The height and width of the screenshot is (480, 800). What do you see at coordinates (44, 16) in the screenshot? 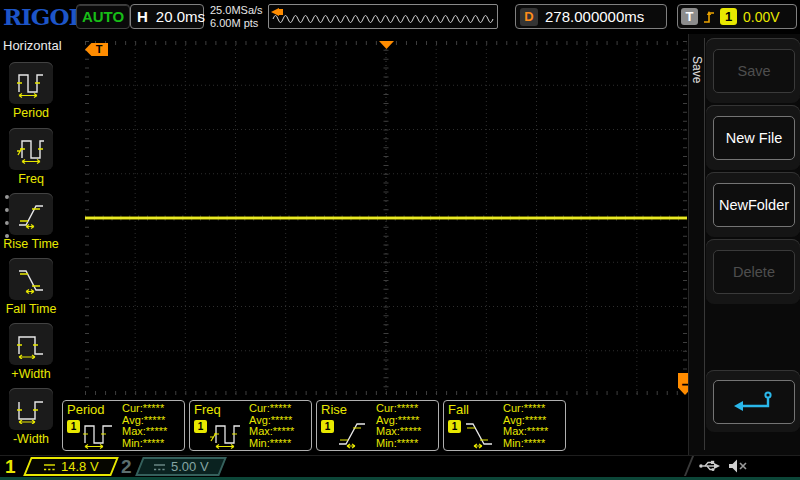
I see `rigol-logo: RIGOL` at bounding box center [44, 16].